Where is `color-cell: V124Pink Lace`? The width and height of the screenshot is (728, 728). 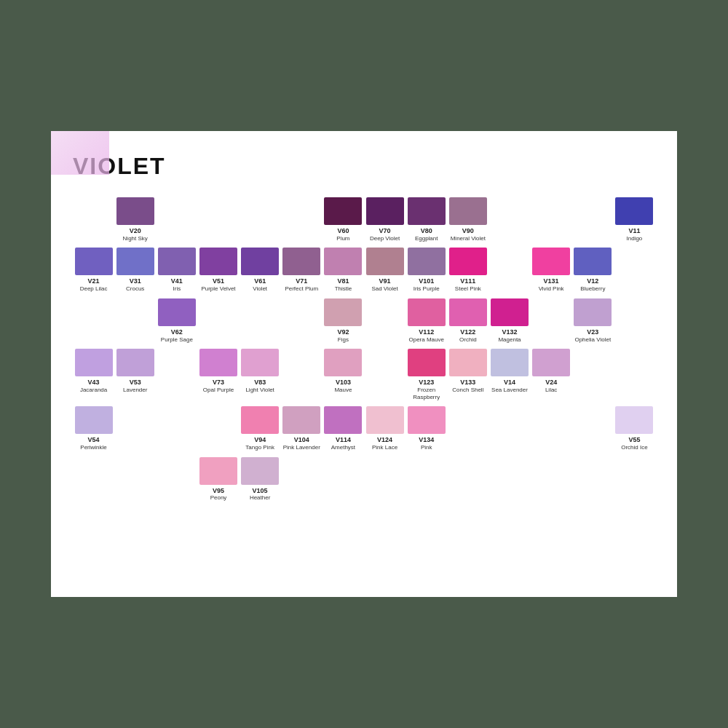
color-cell: V124Pink Lace is located at coordinates (384, 428).